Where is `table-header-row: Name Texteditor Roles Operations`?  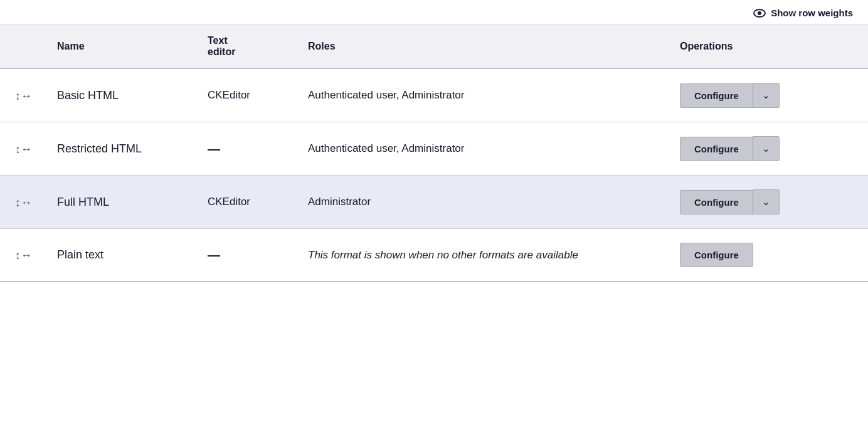 table-header-row: Name Texteditor Roles Operations is located at coordinates (434, 46).